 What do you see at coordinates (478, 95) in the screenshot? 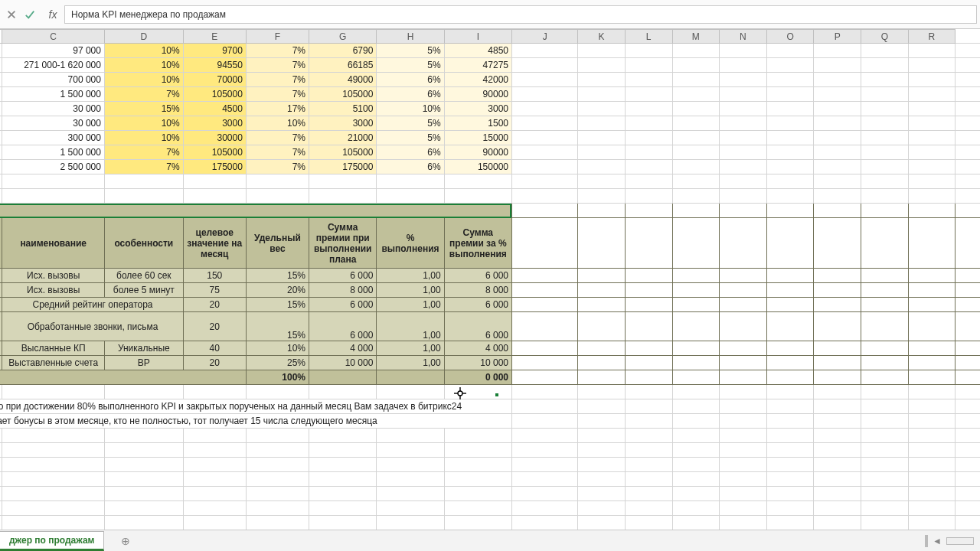
I see `cell: 90000` at bounding box center [478, 95].